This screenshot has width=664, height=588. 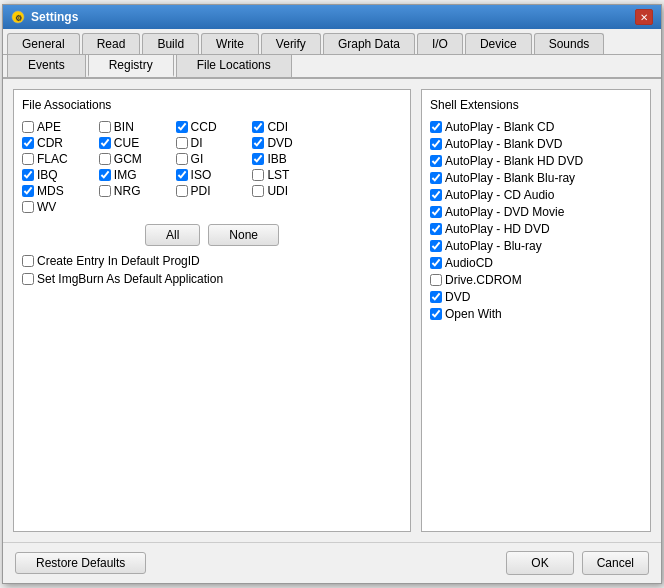 What do you see at coordinates (288, 127) in the screenshot?
I see `checkbox-cdi: CDI` at bounding box center [288, 127].